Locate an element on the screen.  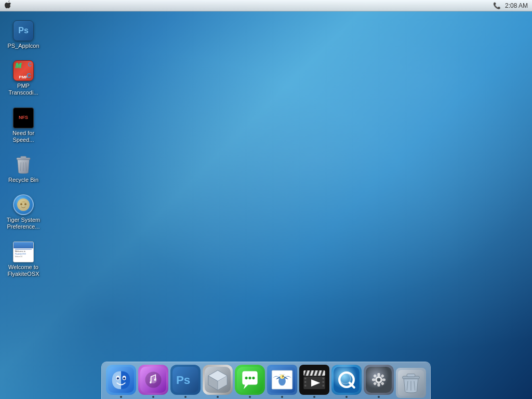
icon-label-pmp: PMP Transcodi... is located at coordinates (24, 89).